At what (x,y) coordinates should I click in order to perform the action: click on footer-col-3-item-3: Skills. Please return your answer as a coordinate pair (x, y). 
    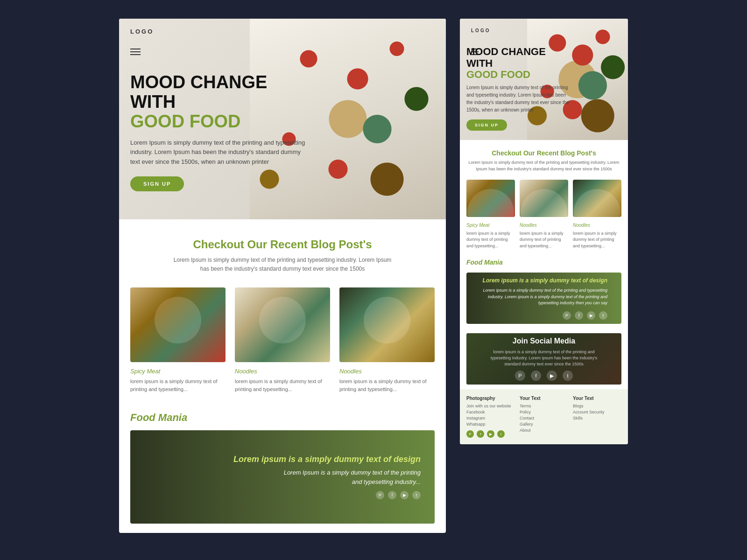
    Looking at the image, I should click on (597, 418).